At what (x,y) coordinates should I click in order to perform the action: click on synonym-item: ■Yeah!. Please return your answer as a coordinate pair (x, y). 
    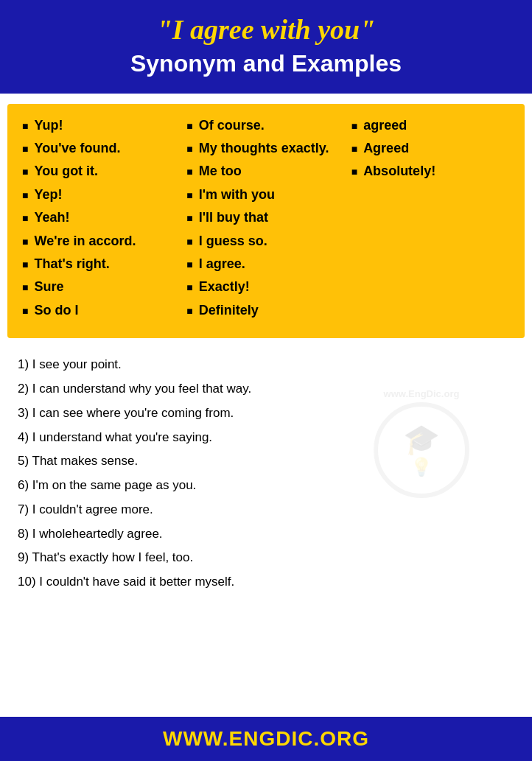
    Looking at the image, I should click on (99, 218).